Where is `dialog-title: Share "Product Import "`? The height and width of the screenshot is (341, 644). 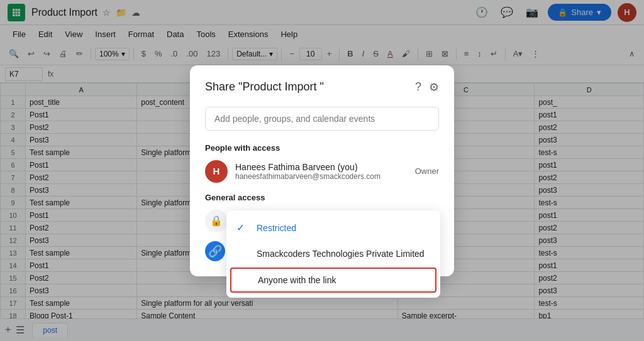 dialog-title: Share "Product Import " is located at coordinates (264, 87).